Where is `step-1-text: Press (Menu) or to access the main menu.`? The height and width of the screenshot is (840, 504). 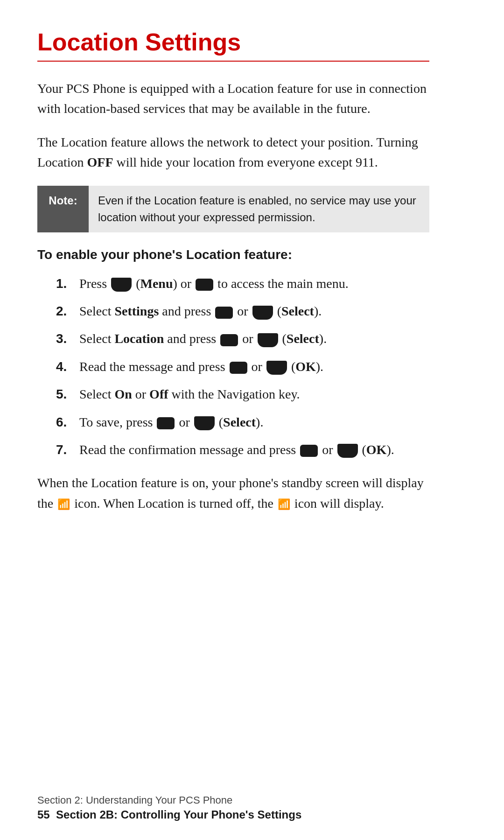 step-1-text: Press (Menu) or to access the main menu. is located at coordinates (254, 284).